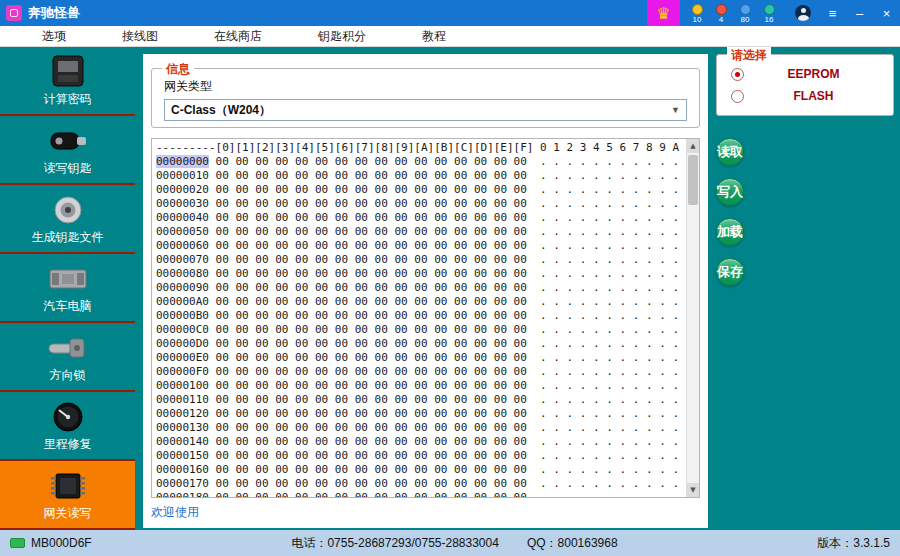 The height and width of the screenshot is (556, 900). I want to click on chip-icon, so click(68, 486).